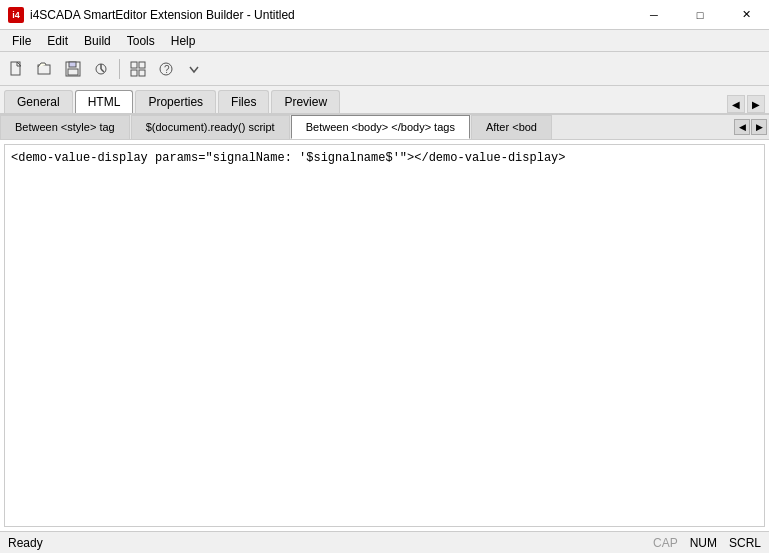 The height and width of the screenshot is (553, 769). I want to click on title-bar: i4 i4SCADA SmartEditor Extension Builder…, so click(384, 15).